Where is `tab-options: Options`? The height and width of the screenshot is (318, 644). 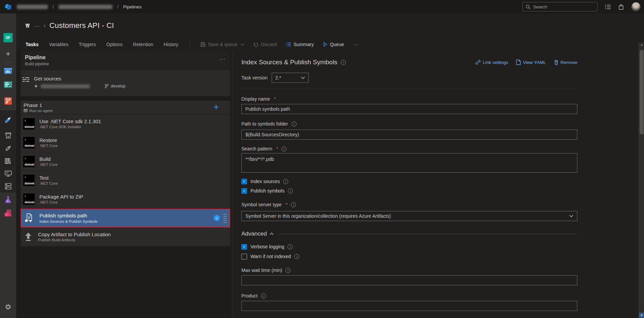 tab-options: Options is located at coordinates (114, 44).